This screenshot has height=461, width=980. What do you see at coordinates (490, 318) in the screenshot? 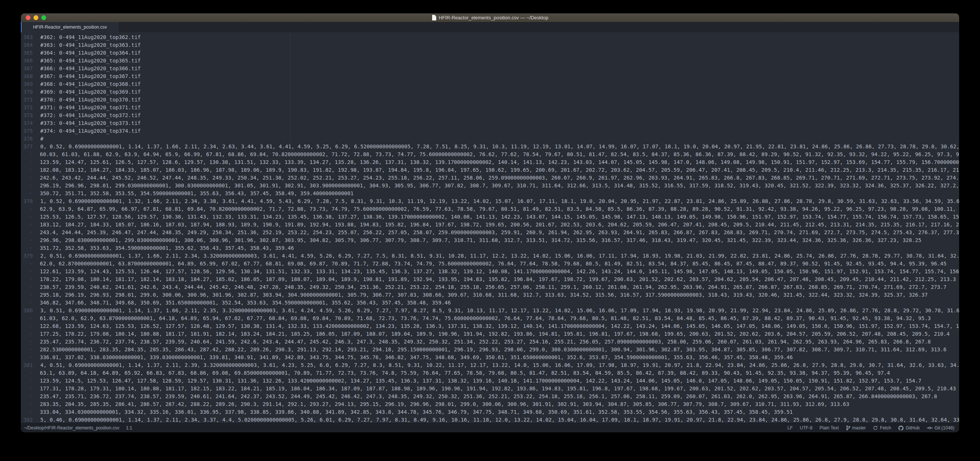
I see `editor-row: ·61.03, 62.0, 62.9, 63.87000000000001, 6…` at bounding box center [490, 318].